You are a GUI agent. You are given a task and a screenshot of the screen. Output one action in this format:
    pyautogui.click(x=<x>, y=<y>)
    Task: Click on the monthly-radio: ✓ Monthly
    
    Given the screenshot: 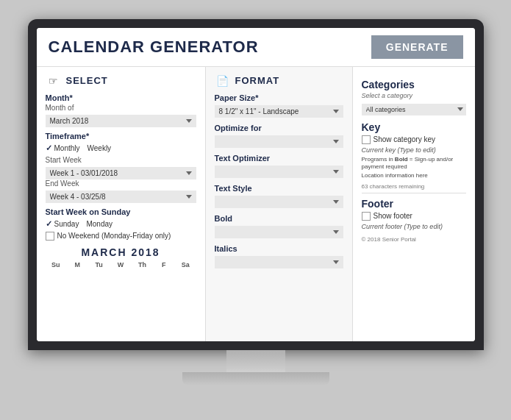 What is the action you would take?
    pyautogui.click(x=63, y=149)
    